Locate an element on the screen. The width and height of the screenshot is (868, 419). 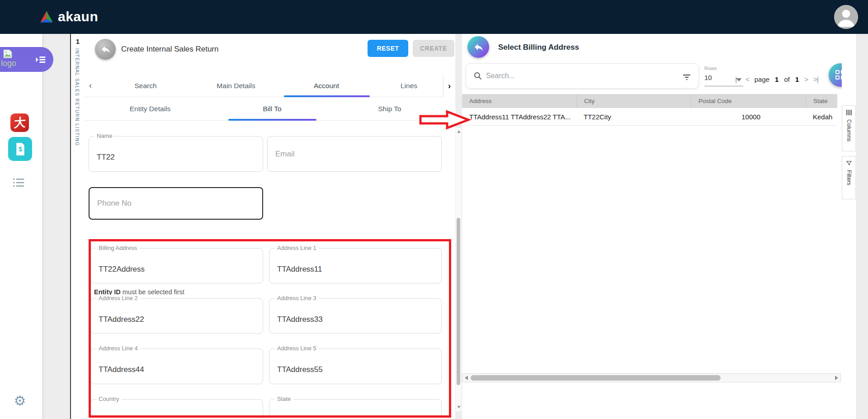
next-page-button: > is located at coordinates (806, 80).